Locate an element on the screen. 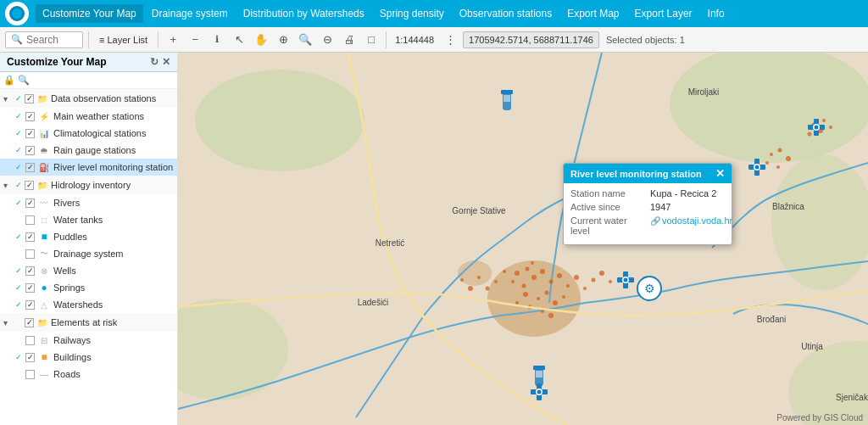 The image size is (868, 425). layer-list-button: ≡ Layer List is located at coordinates (124, 40).